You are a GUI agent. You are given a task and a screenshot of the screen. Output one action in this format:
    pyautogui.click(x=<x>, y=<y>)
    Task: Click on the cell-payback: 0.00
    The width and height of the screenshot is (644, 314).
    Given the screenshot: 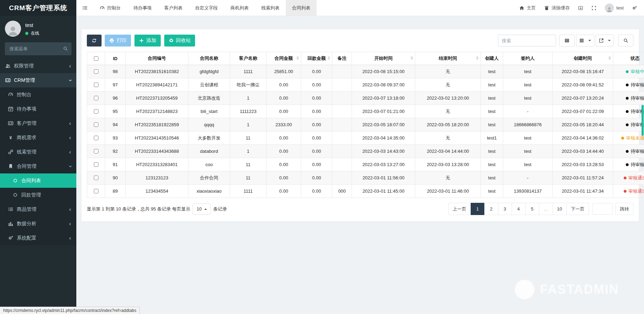 What is the action you would take?
    pyautogui.click(x=317, y=151)
    